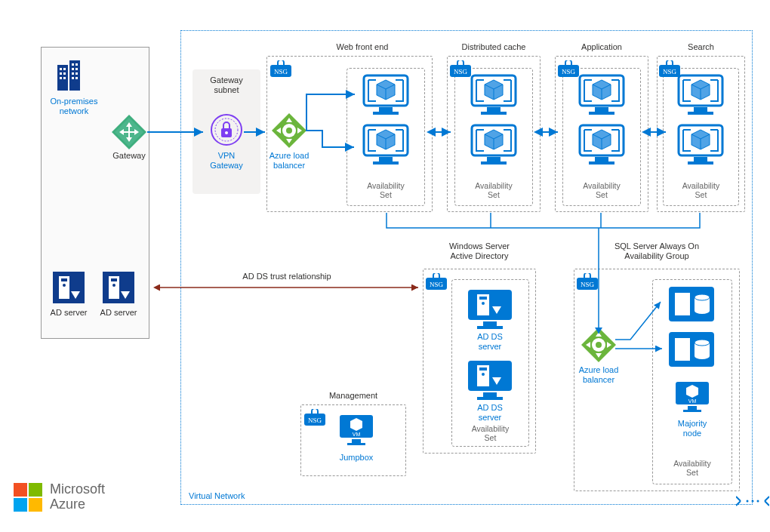 The width and height of the screenshot is (770, 532). What do you see at coordinates (568, 69) in the screenshot?
I see `nsg-badge-app: NSG` at bounding box center [568, 69].